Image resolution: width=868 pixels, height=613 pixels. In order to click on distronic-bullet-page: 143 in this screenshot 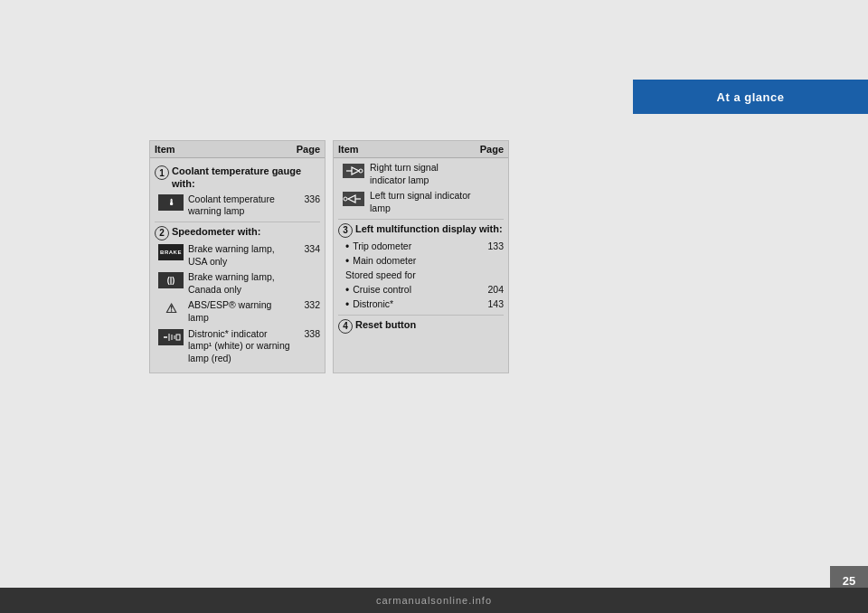, I will do `click(490, 304)`.